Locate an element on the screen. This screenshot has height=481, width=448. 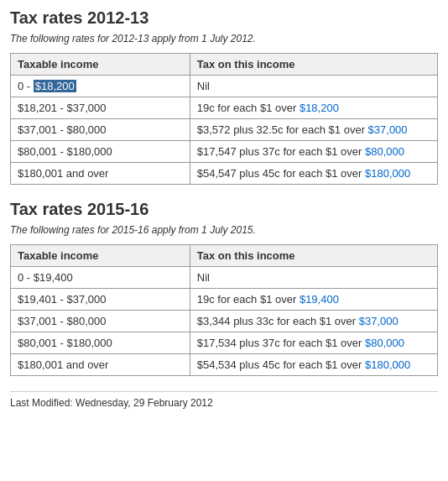
income-cell: $18,201 - $37,000 is located at coordinates (101, 108).